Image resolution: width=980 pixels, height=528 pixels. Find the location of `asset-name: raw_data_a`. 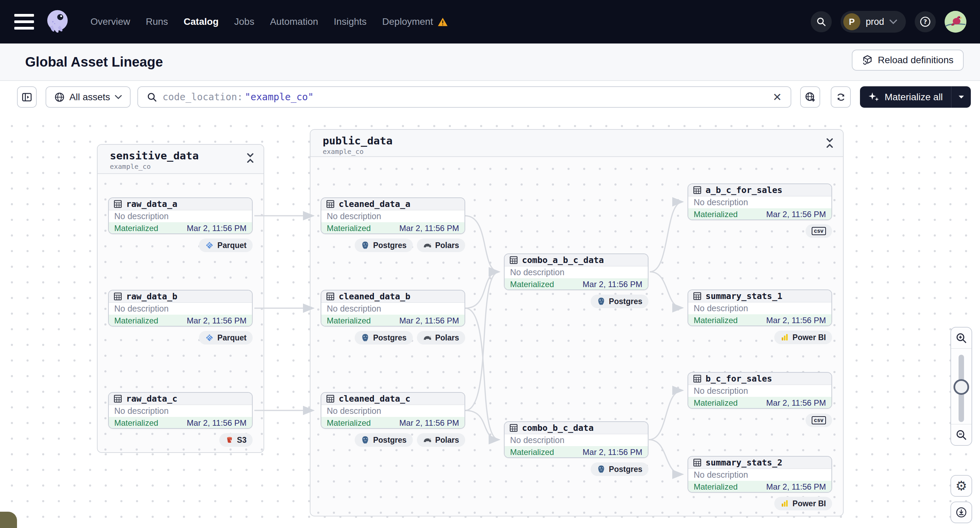

asset-name: raw_data_a is located at coordinates (152, 204).